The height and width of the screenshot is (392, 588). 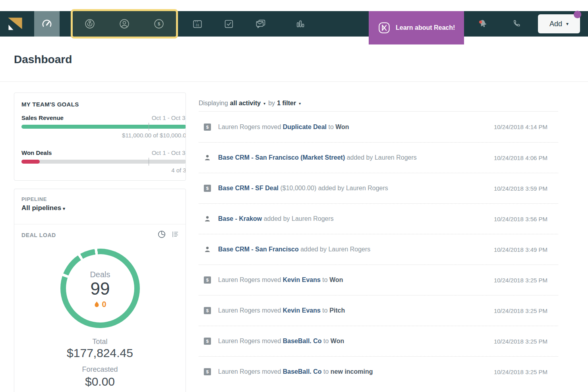 What do you see at coordinates (39, 235) in the screenshot?
I see `deal-load-title: DEAL LOAD` at bounding box center [39, 235].